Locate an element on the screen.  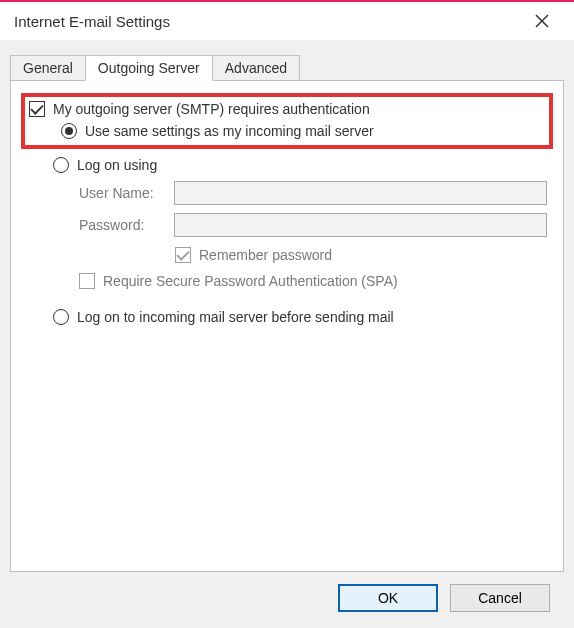
window-title: Internet E-mail Settings is located at coordinates (92, 22).